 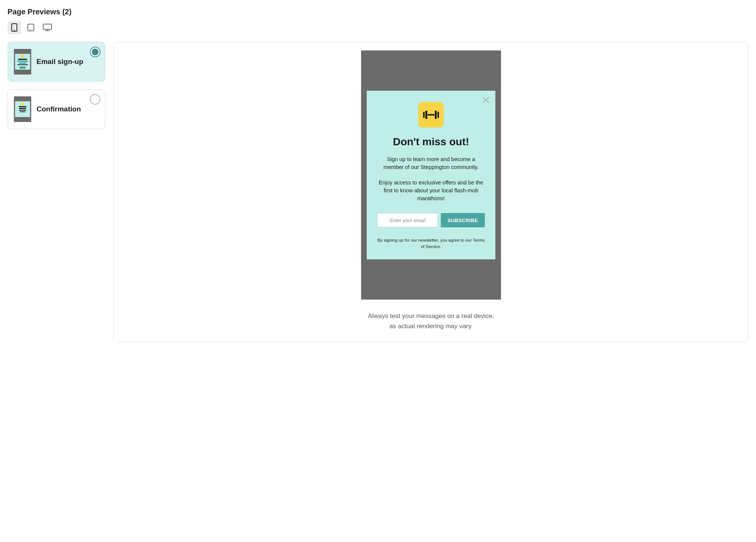 I want to click on phone-frame: Don't miss out! Sign up to learn more an…, so click(x=431, y=175).